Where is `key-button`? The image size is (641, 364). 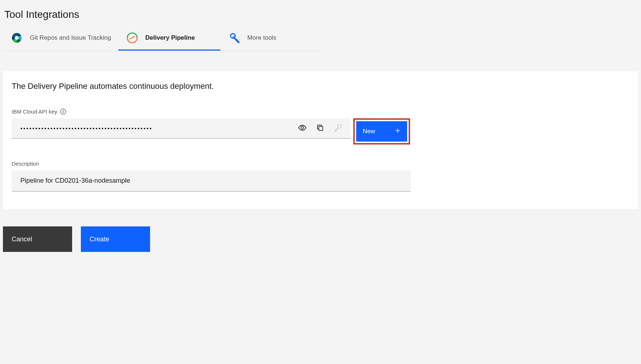 key-button is located at coordinates (338, 128).